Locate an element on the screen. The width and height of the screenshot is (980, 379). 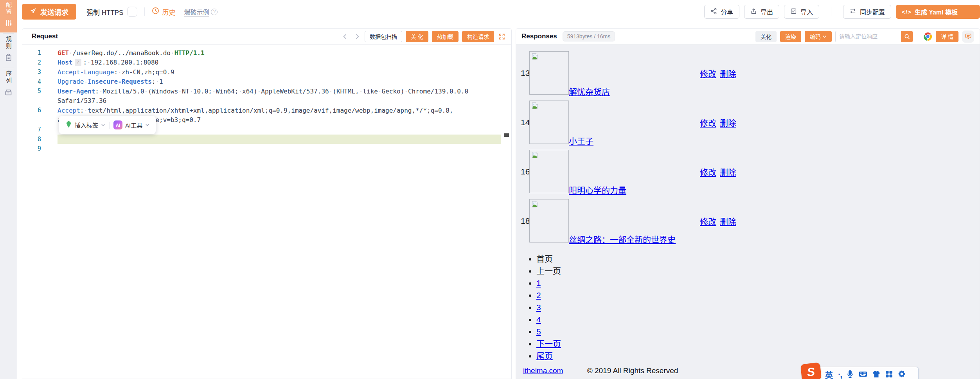
help-icon: ? is located at coordinates (214, 12).